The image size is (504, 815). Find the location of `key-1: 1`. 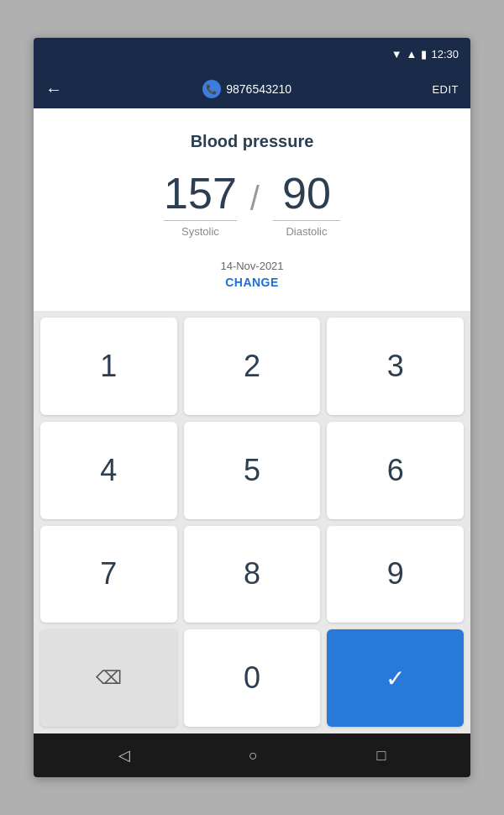

key-1: 1 is located at coordinates (109, 366).